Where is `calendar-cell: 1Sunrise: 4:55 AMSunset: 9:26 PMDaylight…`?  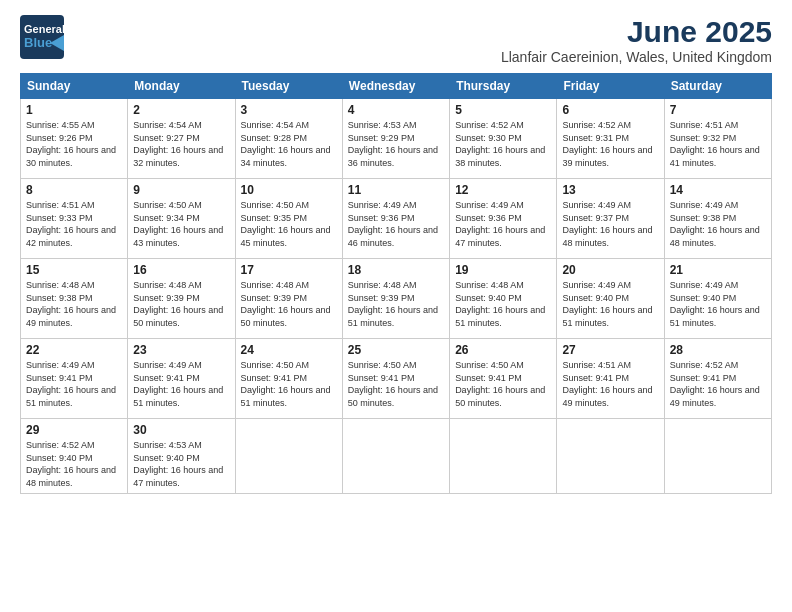
calendar-cell: 1Sunrise: 4:55 AMSunset: 9:26 PMDaylight… is located at coordinates (74, 139).